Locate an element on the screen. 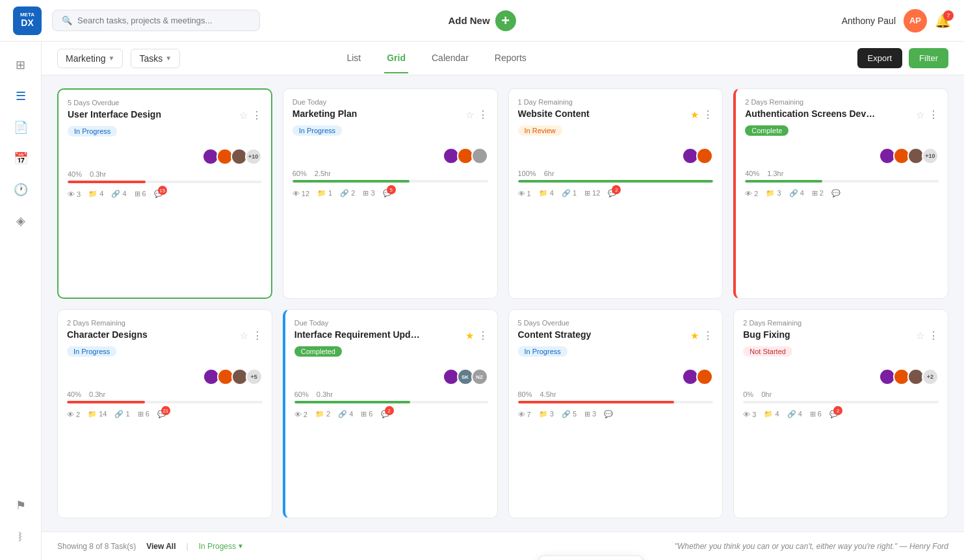 The image size is (964, 560). showing-count: Showing 8 of 8 Task(s) is located at coordinates (96, 546).